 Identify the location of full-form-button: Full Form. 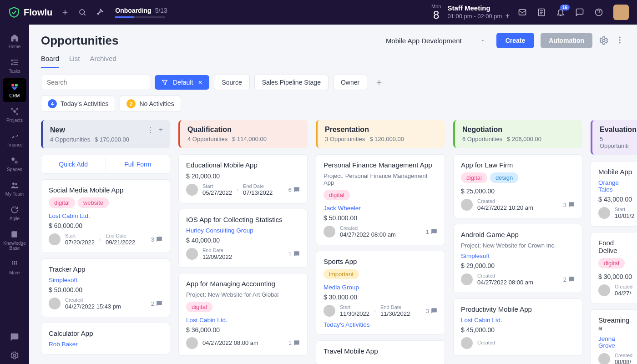
(138, 164).